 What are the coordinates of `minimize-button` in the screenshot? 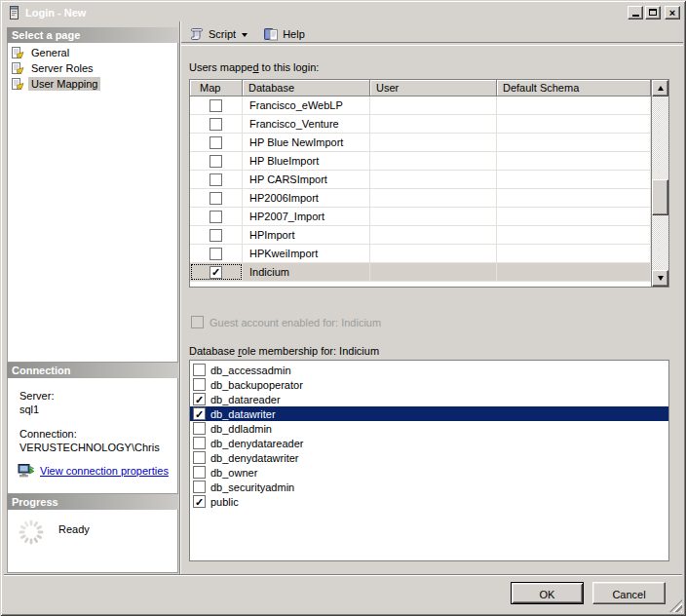 It's located at (635, 13).